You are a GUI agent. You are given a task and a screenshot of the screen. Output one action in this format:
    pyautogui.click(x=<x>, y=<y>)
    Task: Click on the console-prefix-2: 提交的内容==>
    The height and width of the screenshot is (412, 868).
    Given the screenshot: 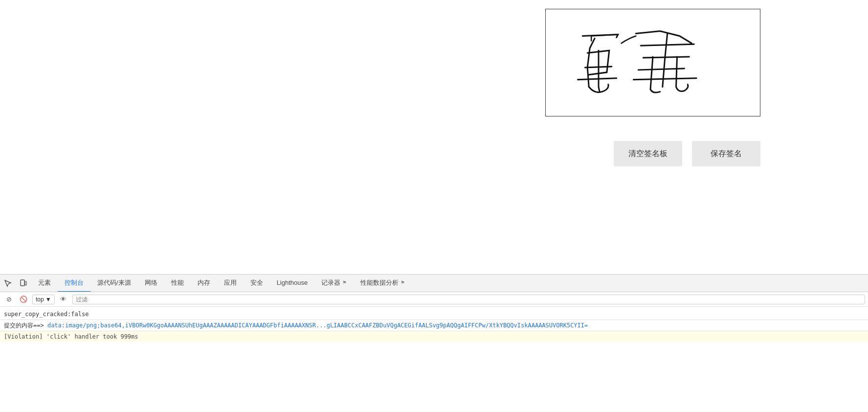 What is the action you would take?
    pyautogui.click(x=25, y=325)
    